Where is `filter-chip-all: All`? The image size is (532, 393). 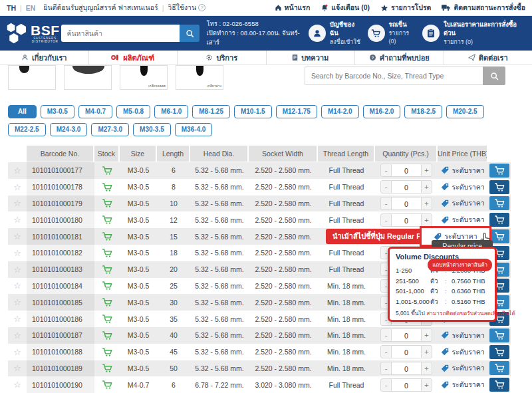 filter-chip-all: All is located at coordinates (23, 112).